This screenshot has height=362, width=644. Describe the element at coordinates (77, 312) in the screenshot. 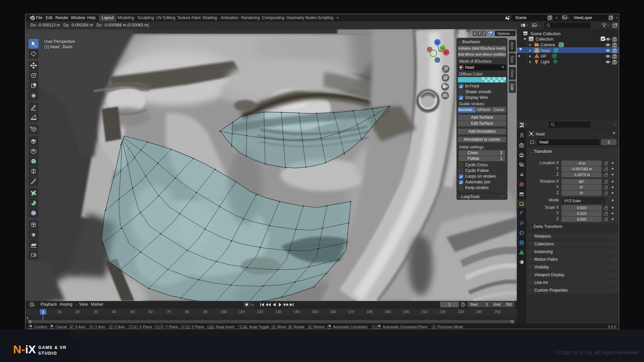

I see `svg-text: 20` at that location.